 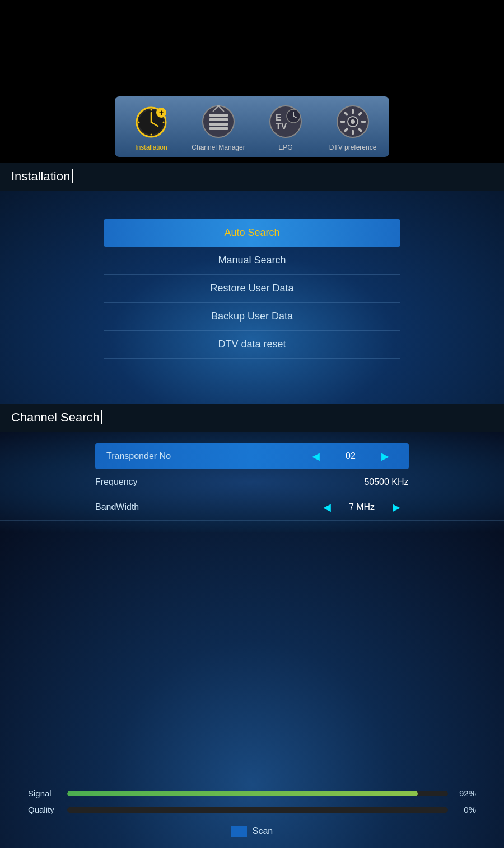 I want to click on channel-search-title: Channel Search, so click(x=57, y=417).